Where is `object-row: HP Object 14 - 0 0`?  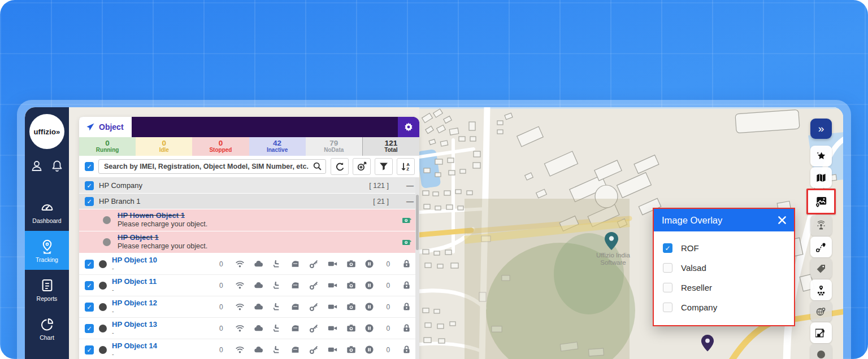 object-row: HP Object 14 - 0 0 is located at coordinates (249, 349).